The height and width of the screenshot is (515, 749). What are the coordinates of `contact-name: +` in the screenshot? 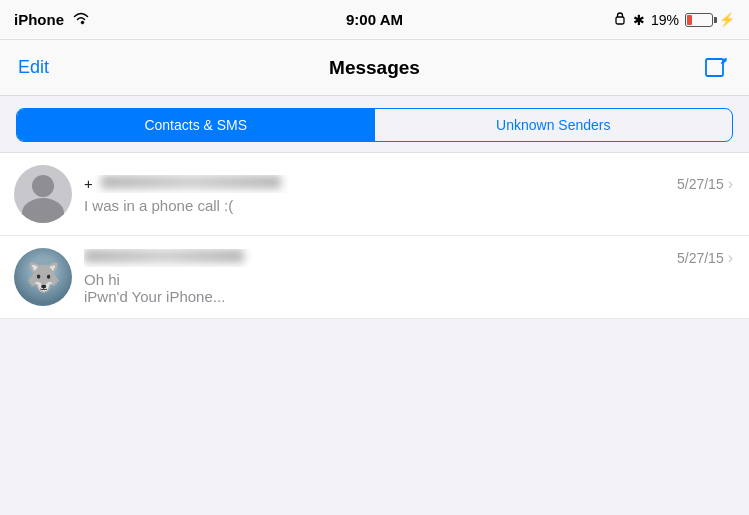 It's located at (376, 184).